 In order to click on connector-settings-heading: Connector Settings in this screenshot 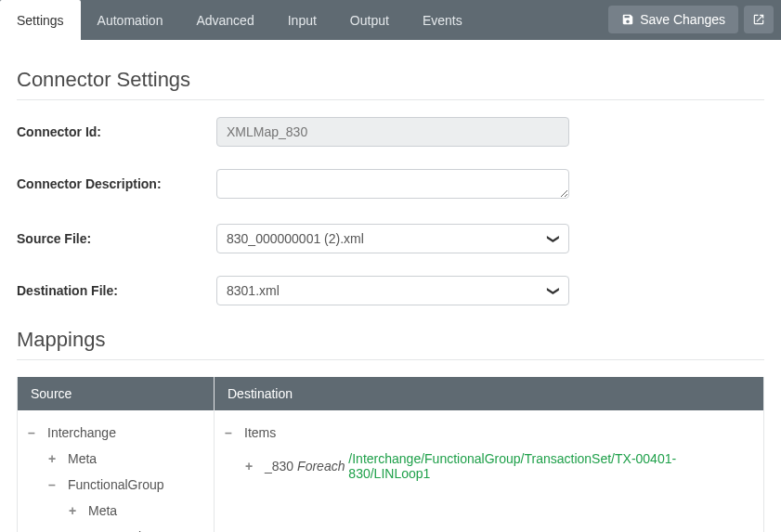, I will do `click(390, 80)`.